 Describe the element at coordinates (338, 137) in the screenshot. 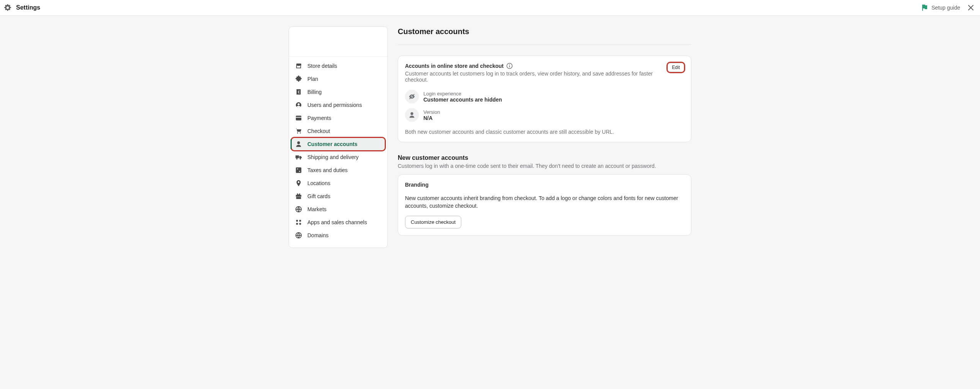

I see `settings-sidebar: Store detailsPlanBillingUsers and permis…` at that location.